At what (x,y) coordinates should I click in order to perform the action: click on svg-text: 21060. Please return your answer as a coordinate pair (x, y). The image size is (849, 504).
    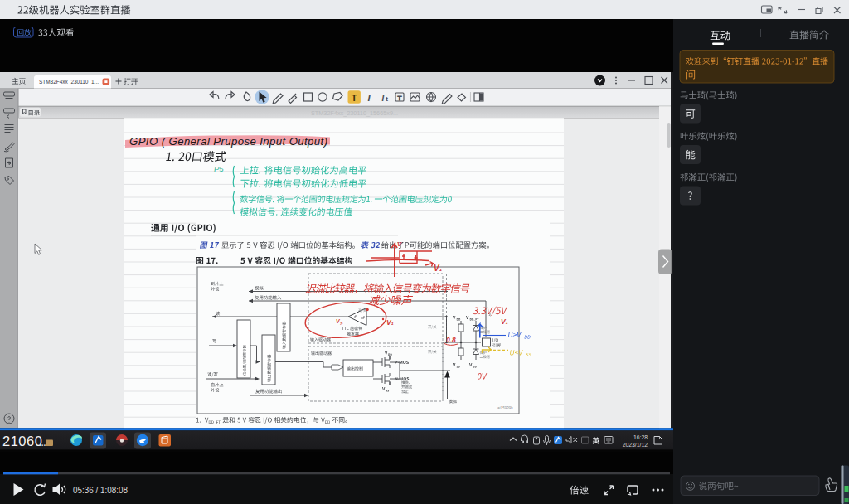
    Looking at the image, I should click on (22, 441).